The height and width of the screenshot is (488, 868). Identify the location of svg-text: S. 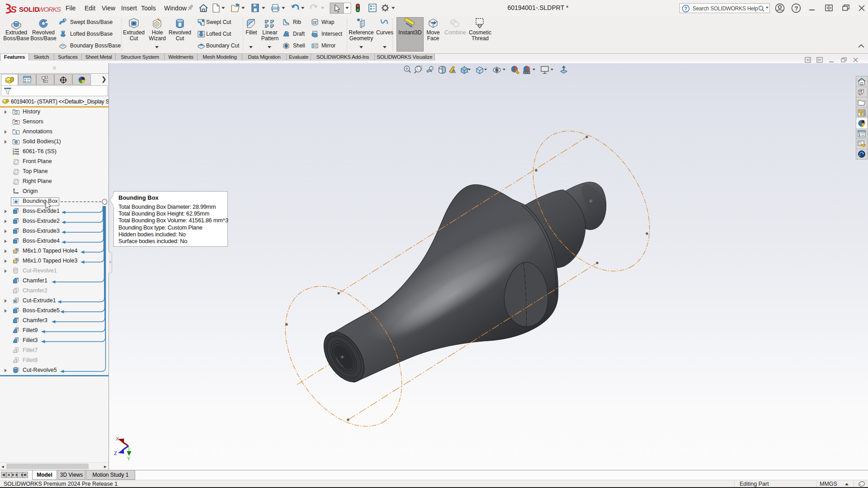
(14, 9).